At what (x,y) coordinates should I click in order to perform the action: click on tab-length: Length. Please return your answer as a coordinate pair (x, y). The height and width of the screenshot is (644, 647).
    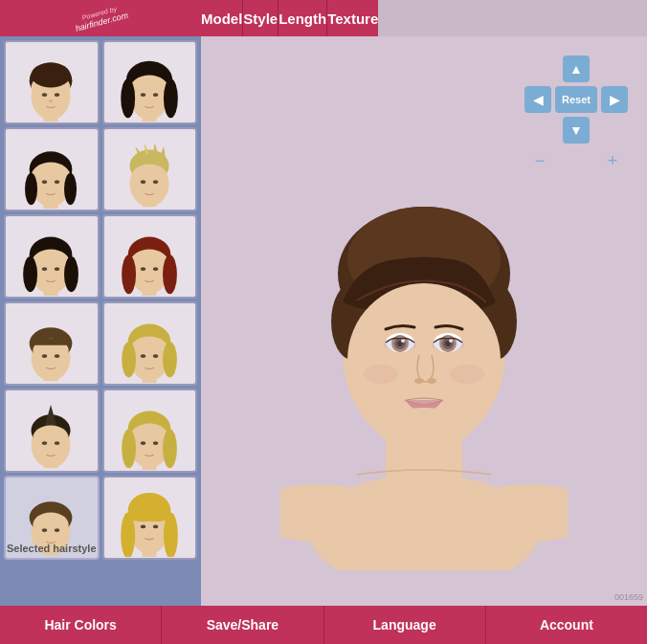
    Looking at the image, I should click on (302, 18).